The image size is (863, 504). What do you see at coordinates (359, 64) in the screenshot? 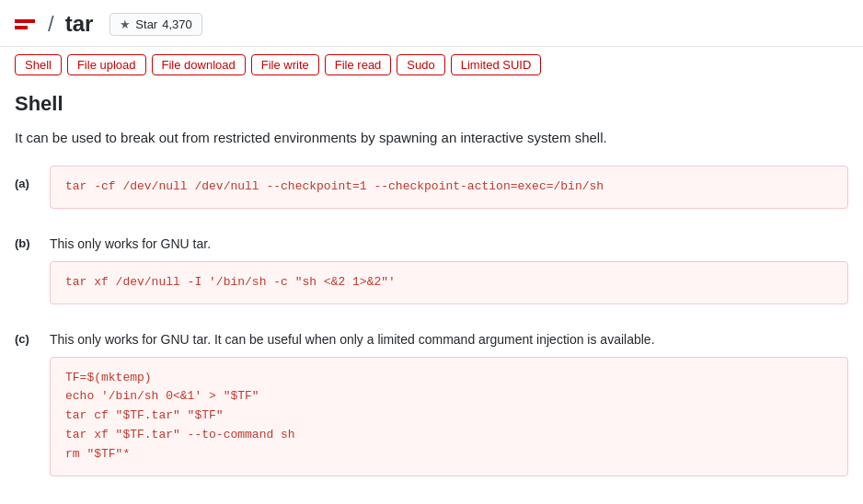
I see `tag-file-read: File read` at bounding box center [359, 64].